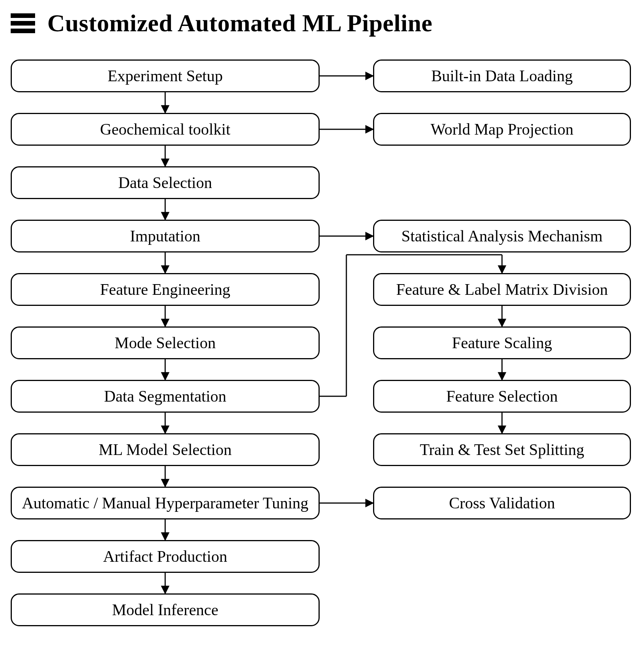 The height and width of the screenshot is (672, 642). What do you see at coordinates (502, 129) in the screenshot?
I see `node-label: World Map Projection` at bounding box center [502, 129].